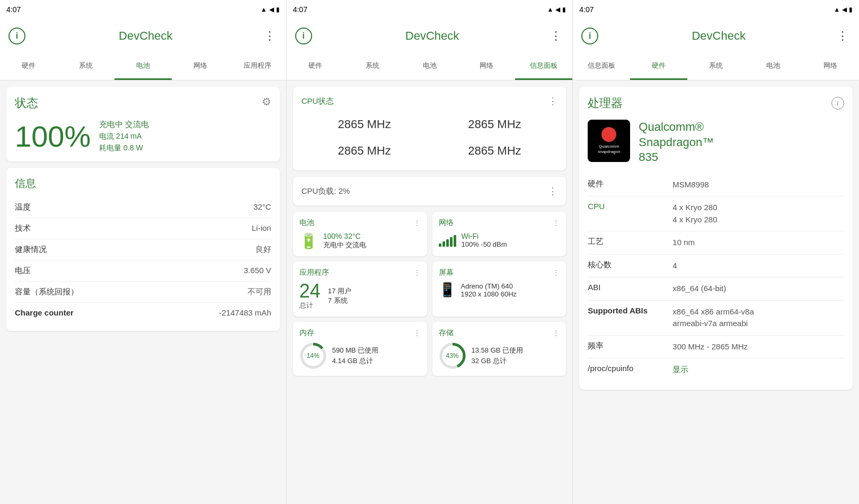 The width and height of the screenshot is (859, 504). What do you see at coordinates (484, 240) in the screenshot?
I see `network-mini-info: Wi-Fi 100% -50 dBm` at bounding box center [484, 240].